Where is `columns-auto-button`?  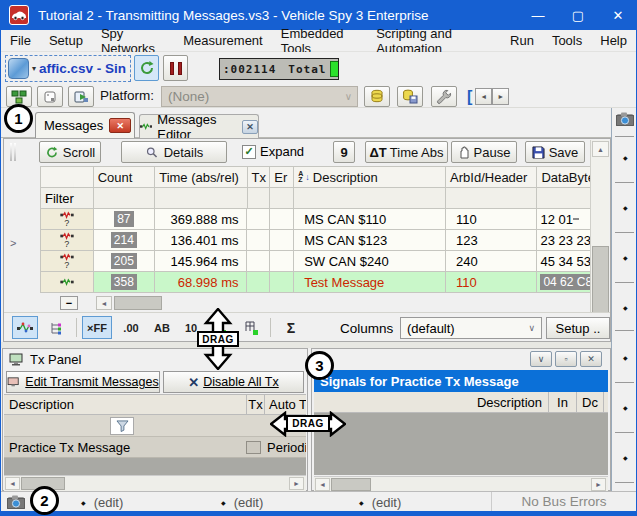 columns-auto-button is located at coordinates (251, 328).